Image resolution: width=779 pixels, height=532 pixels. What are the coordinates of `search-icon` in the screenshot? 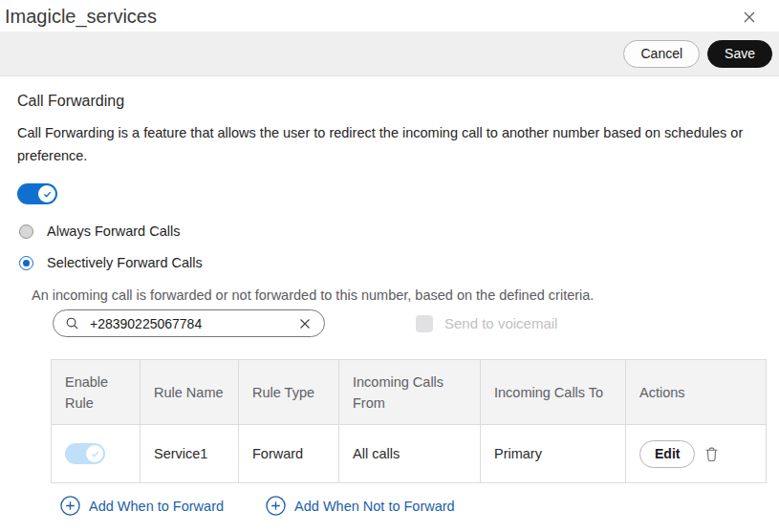 It's located at (73, 323).